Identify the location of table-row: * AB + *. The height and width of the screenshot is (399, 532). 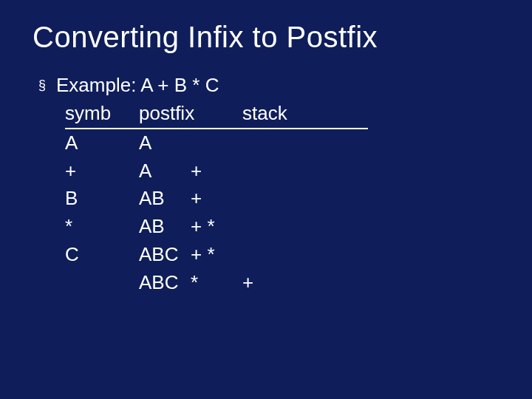
(216, 227).